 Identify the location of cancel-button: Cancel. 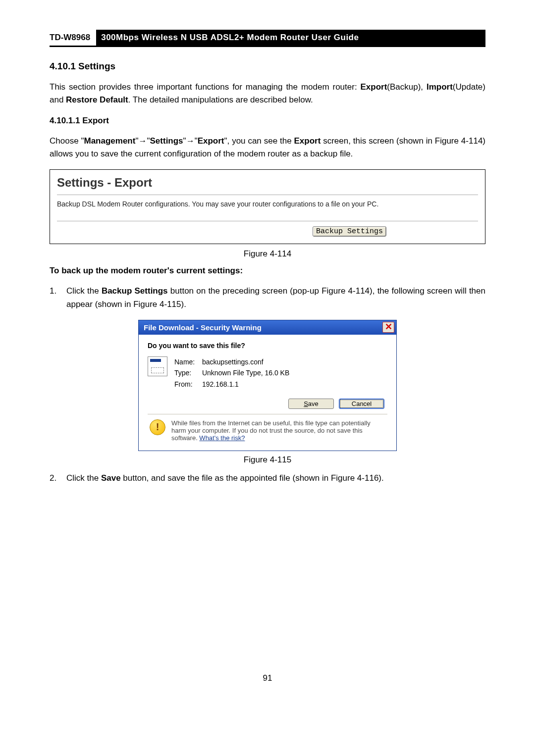
(362, 404).